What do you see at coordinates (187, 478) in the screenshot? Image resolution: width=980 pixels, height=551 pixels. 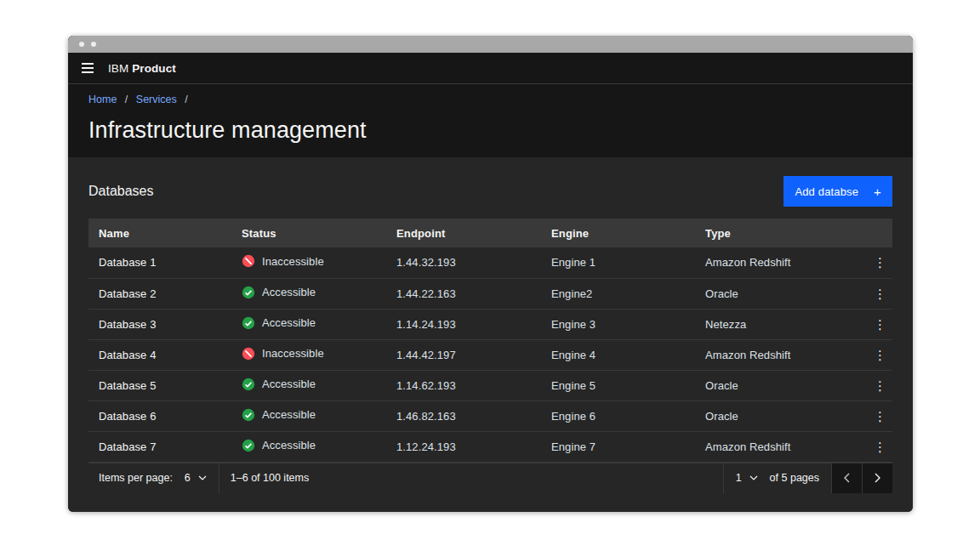 I see `items-per-page-value: 6` at bounding box center [187, 478].